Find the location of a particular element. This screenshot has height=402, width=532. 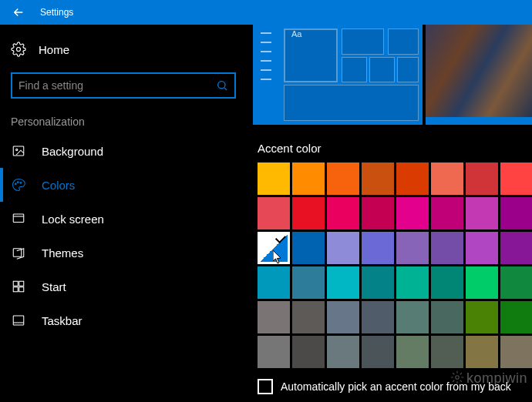

taskbar-icon is located at coordinates (19, 320).